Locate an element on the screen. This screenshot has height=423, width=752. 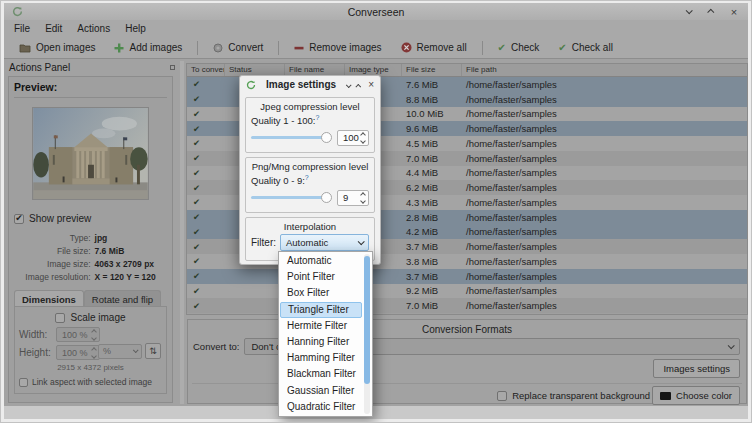
titlebar: Converseen × is located at coordinates (376, 12).